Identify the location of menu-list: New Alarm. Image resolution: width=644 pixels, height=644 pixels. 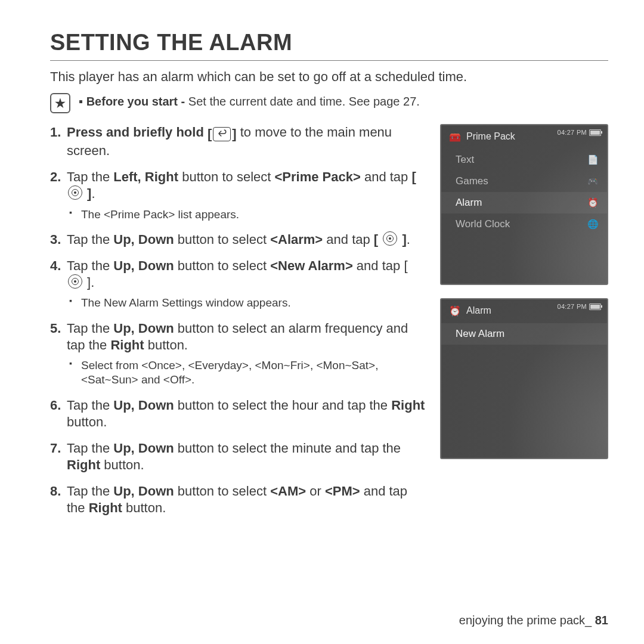
(524, 334).